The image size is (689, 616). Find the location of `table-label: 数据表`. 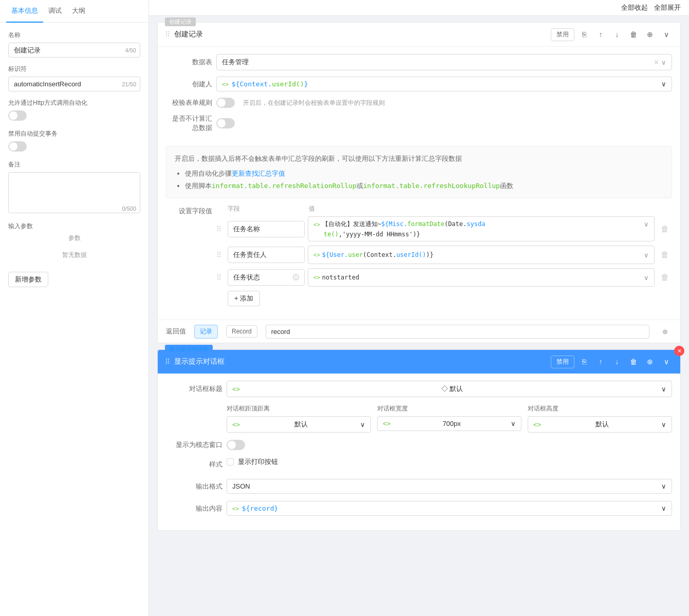

table-label: 数据表 is located at coordinates (189, 62).